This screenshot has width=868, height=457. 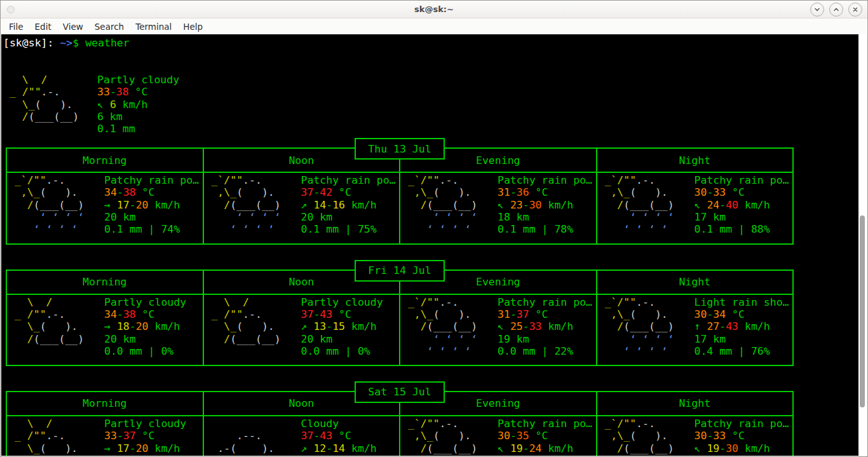 I want to click on detail-line: Light rain sho…, so click(x=743, y=303).